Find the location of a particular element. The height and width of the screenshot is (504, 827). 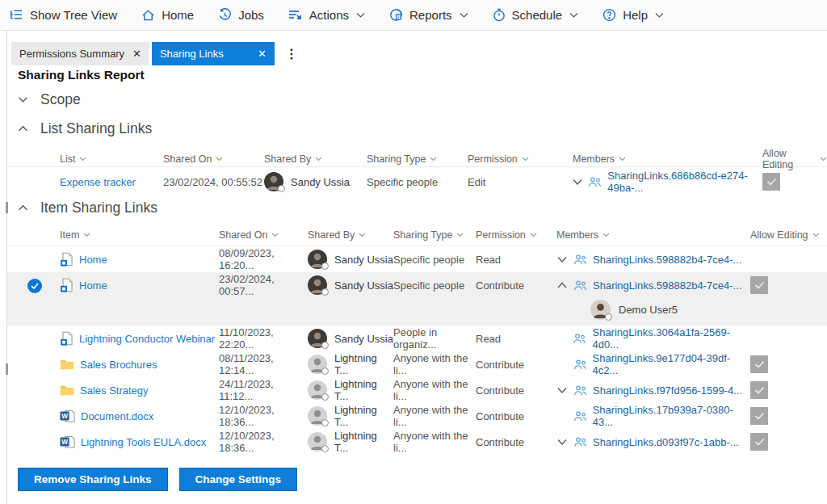

item-row: Lightning Conductor Webinar11/10/2023, 2… is located at coordinates (417, 338).